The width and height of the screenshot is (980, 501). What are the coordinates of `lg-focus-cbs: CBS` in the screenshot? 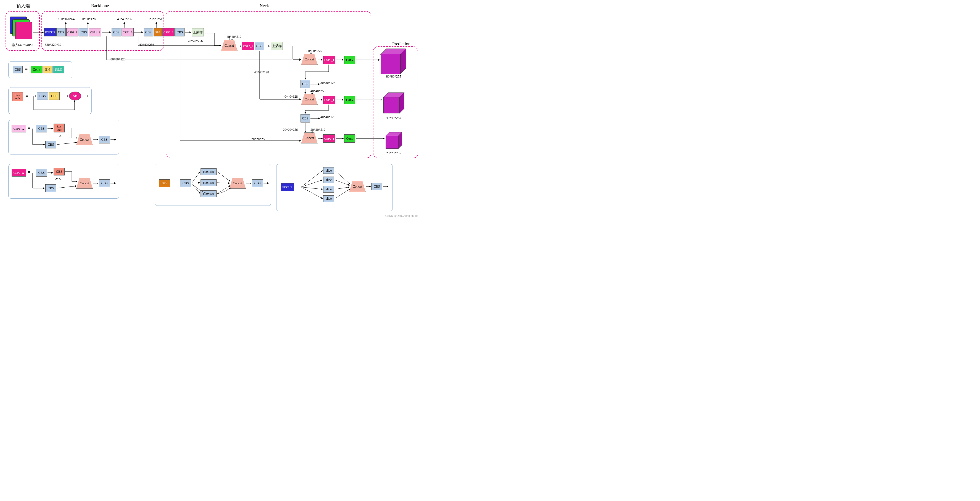 It's located at (377, 186).